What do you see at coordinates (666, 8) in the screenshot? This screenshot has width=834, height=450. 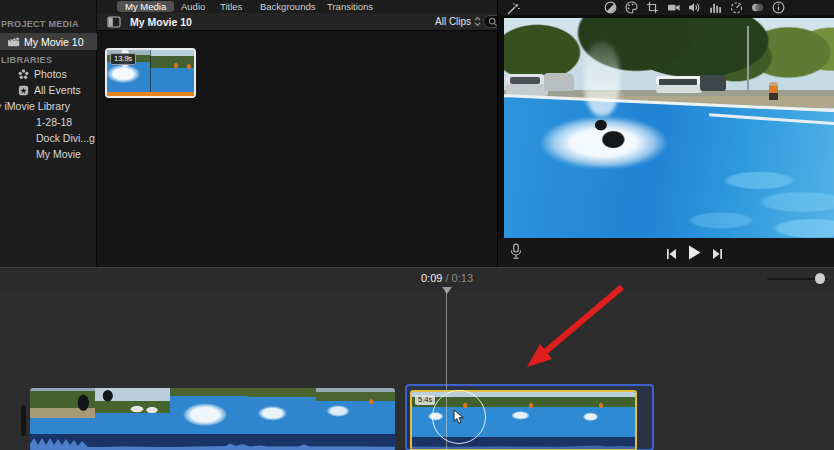 I see `adjust-toolbar` at bounding box center [666, 8].